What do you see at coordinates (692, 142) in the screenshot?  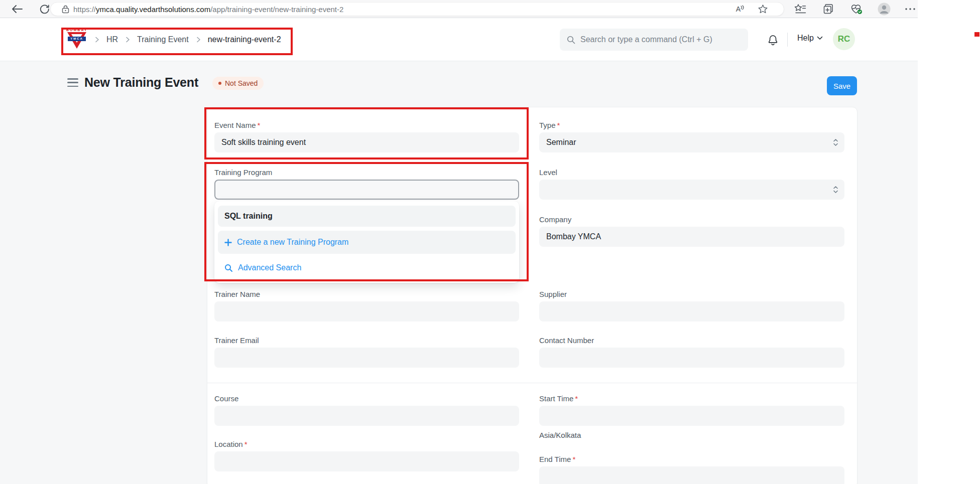 I see `type-select: Seminar` at bounding box center [692, 142].